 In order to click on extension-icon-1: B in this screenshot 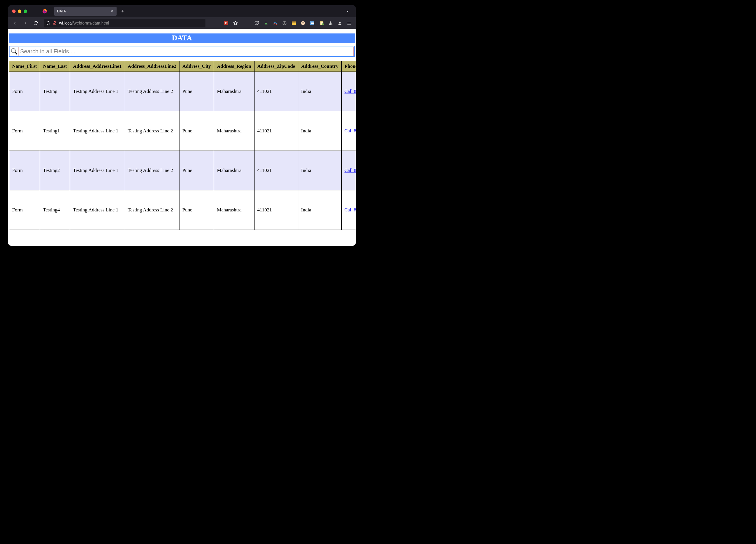, I will do `click(226, 23)`.